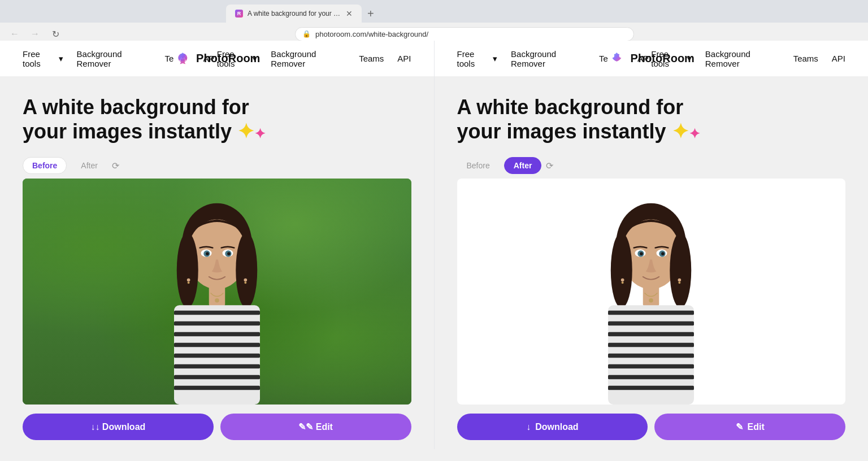 Image resolution: width=868 pixels, height=461 pixels. What do you see at coordinates (652, 115) in the screenshot?
I see `hero-right: A white background for your images insta…` at bounding box center [652, 115].